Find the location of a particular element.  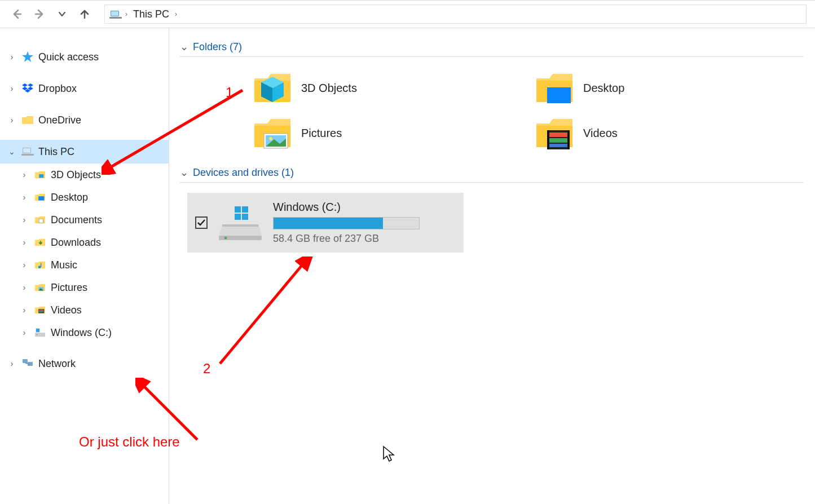

checkbox-checked-icon is located at coordinates (201, 223).